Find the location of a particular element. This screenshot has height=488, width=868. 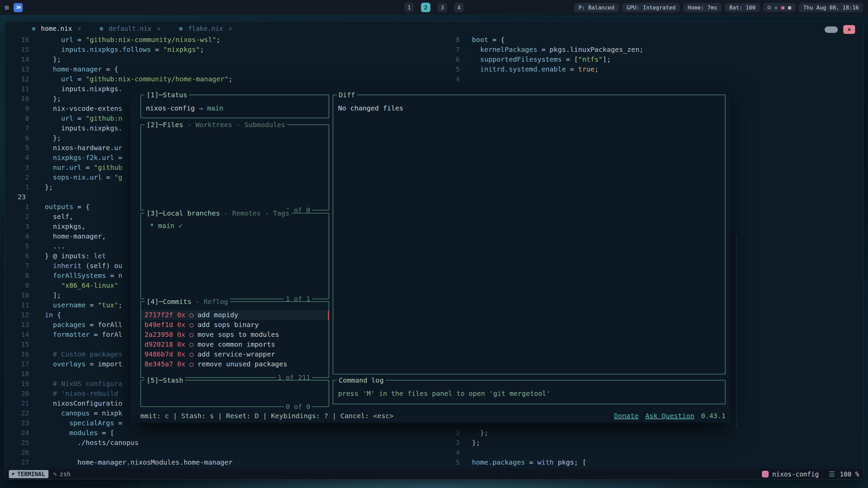

mode-indicator: ◤ TERMINAL is located at coordinates (28, 474).